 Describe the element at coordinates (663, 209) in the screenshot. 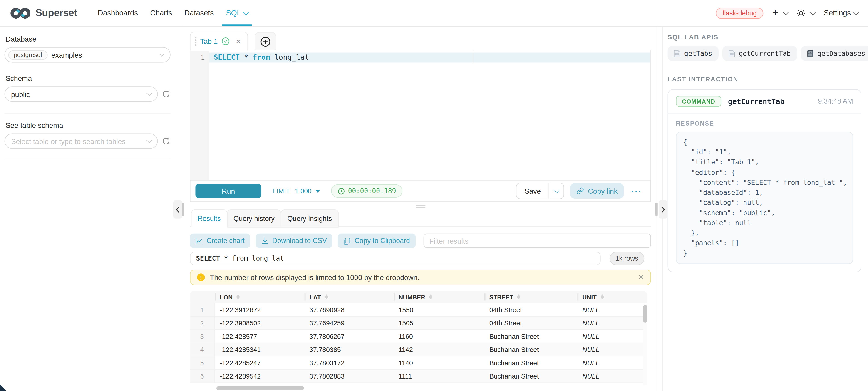

I see `collapse-right-panel-button` at that location.